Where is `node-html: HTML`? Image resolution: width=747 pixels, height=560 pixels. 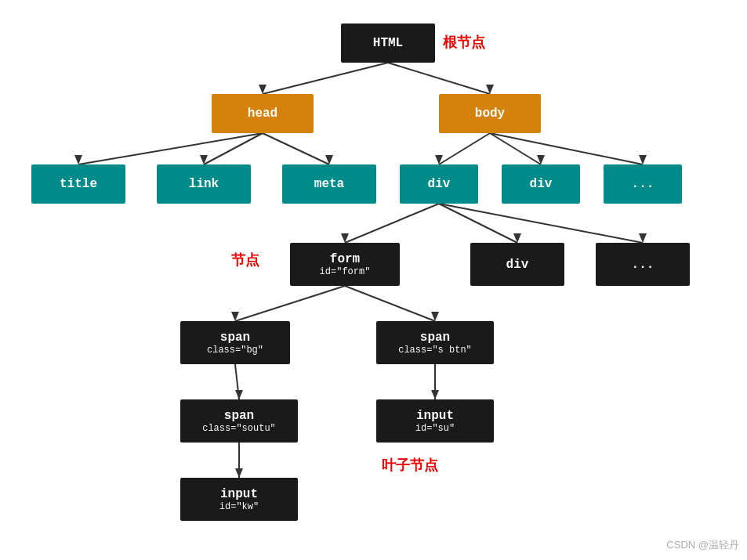 node-html: HTML is located at coordinates (388, 43).